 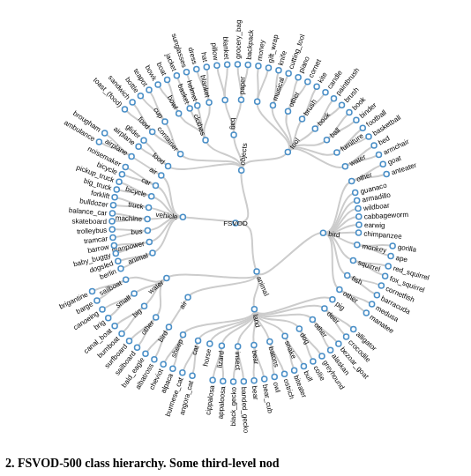 I want to click on node-label: bed, so click(x=384, y=140).